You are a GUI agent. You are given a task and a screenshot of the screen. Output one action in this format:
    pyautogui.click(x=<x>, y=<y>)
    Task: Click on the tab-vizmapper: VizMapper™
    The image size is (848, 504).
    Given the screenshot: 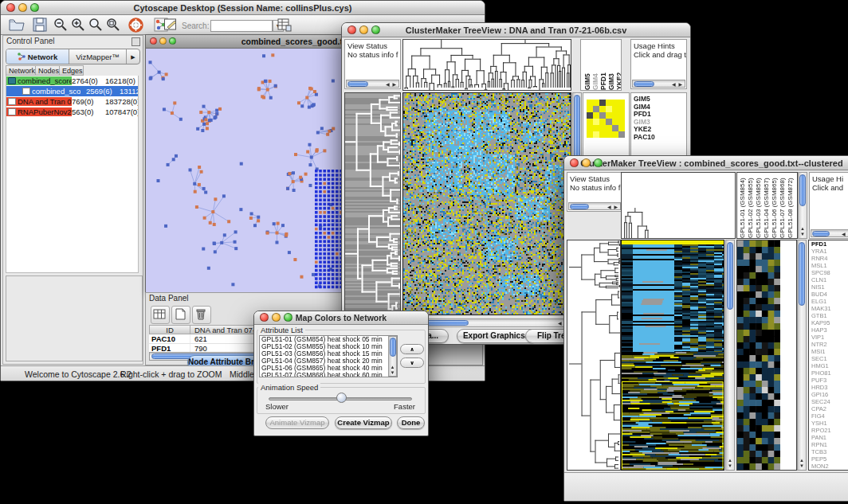 What is the action you would take?
    pyautogui.click(x=98, y=57)
    